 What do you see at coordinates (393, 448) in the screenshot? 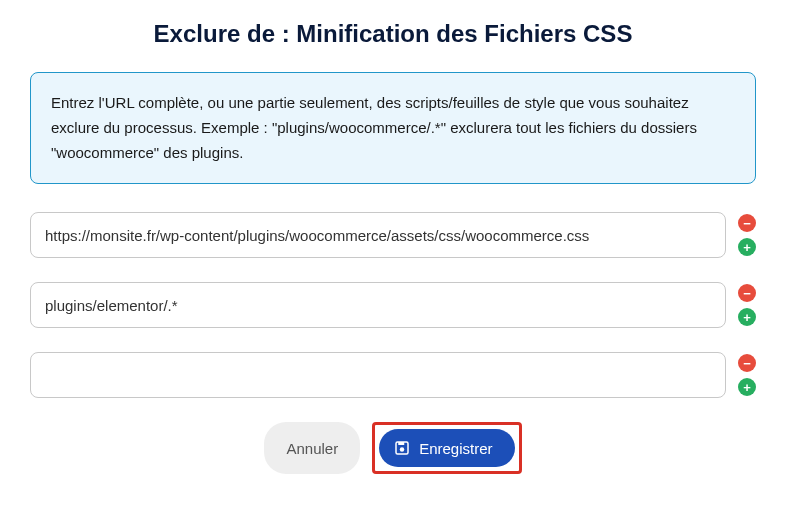
I see `dialog-footer: Annuler Enregistrer` at bounding box center [393, 448].